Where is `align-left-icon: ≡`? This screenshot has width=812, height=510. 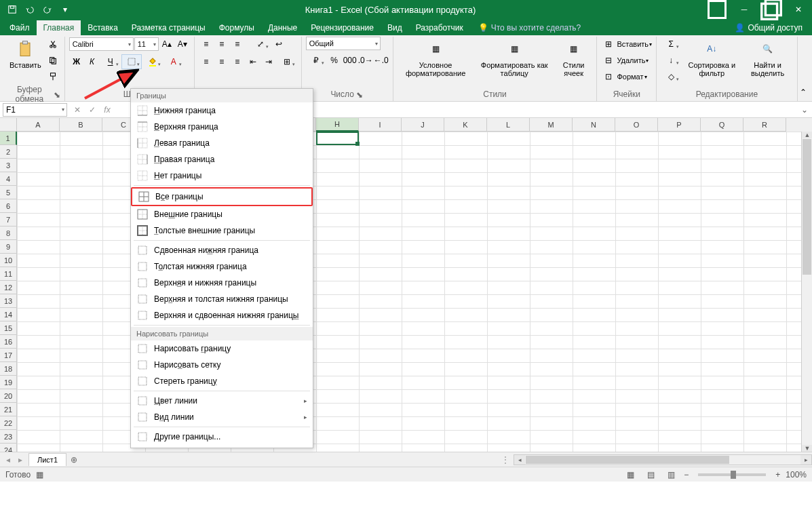
align-left-icon: ≡ is located at coordinates (206, 62).